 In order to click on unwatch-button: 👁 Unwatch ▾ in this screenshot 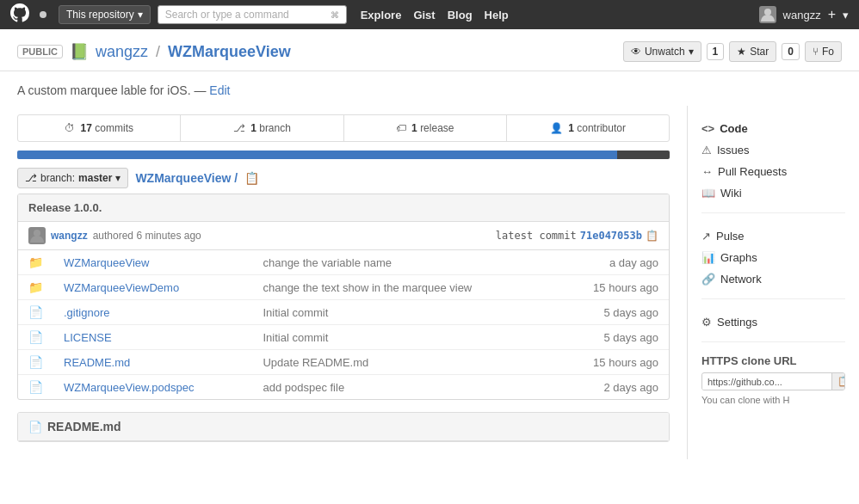, I will do `click(663, 52)`.